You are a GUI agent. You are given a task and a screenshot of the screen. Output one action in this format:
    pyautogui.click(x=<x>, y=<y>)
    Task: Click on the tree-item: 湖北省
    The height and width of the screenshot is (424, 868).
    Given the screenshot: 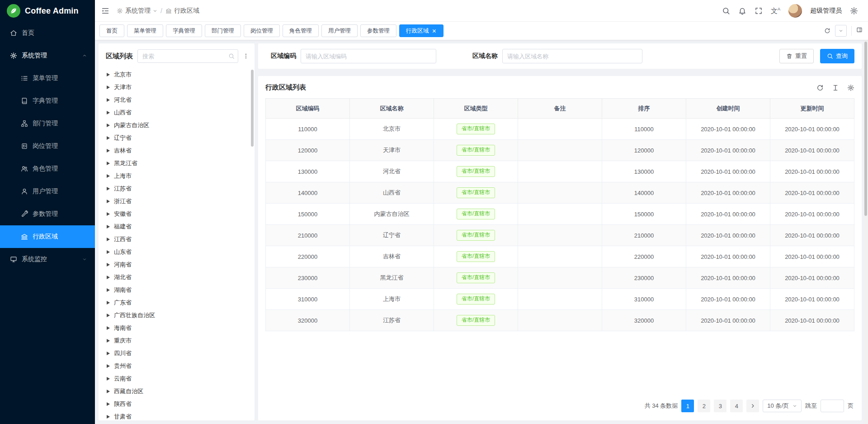 What is the action you would take?
    pyautogui.click(x=176, y=277)
    